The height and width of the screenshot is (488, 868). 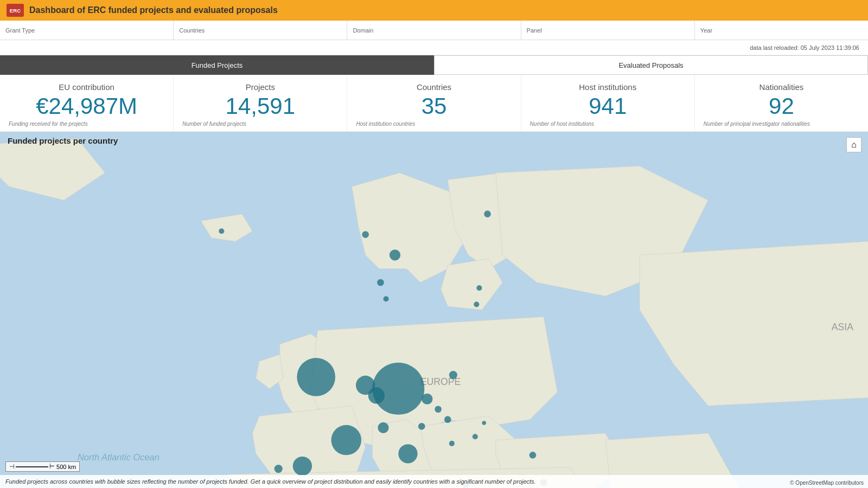 I want to click on stat-nat-title: Nationalities, so click(x=781, y=87).